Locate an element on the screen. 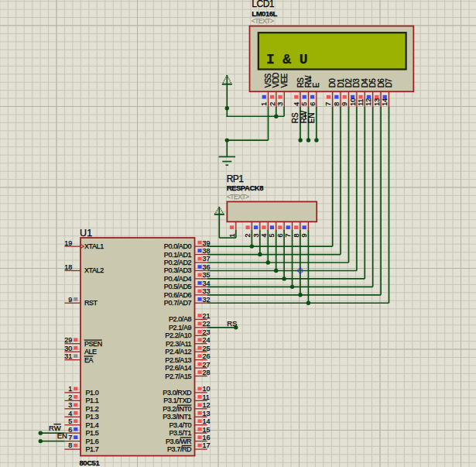 The width and height of the screenshot is (476, 467). svg-text: 33 is located at coordinates (206, 291).